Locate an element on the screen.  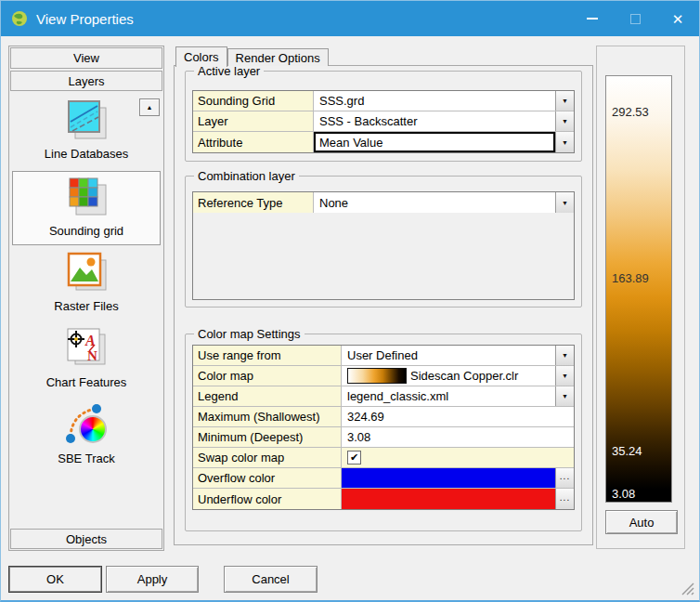
ellipsis-icon: ... is located at coordinates (564, 476).